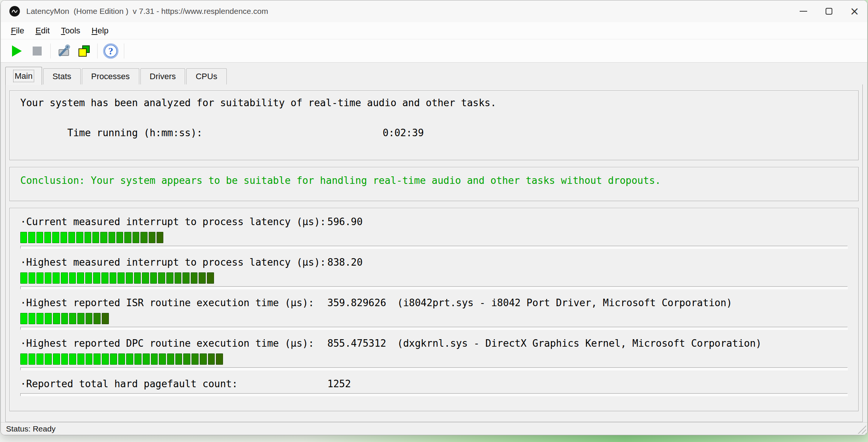 The width and height of the screenshot is (868, 442). What do you see at coordinates (163, 77) in the screenshot?
I see `tab-drivers: Drivers` at bounding box center [163, 77].